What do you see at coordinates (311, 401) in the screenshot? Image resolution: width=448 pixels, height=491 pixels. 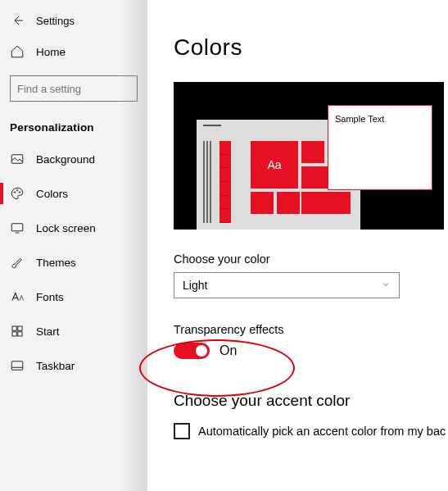 I see `accent-color-title: Choose your accent color` at bounding box center [311, 401].